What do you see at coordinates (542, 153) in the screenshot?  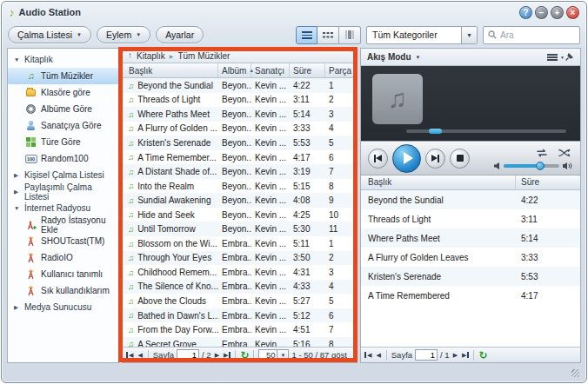 I see `repeat-icon` at bounding box center [542, 153].